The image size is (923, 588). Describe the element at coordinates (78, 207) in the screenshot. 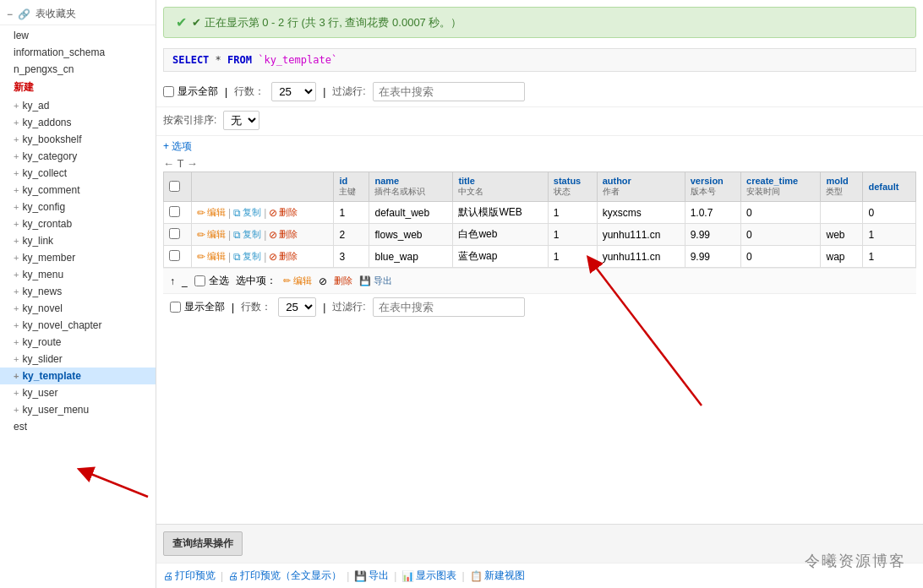

I see `sidebar-item-ky-config: + ky_config` at that location.